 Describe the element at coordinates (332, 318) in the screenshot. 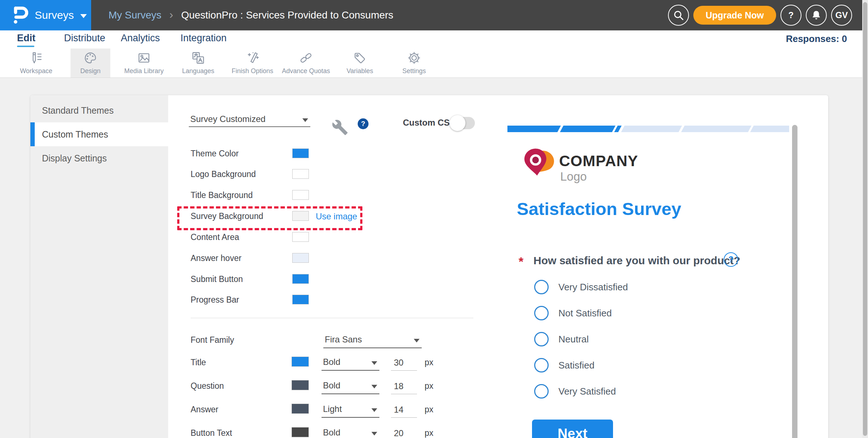

I see `section-divider` at that location.